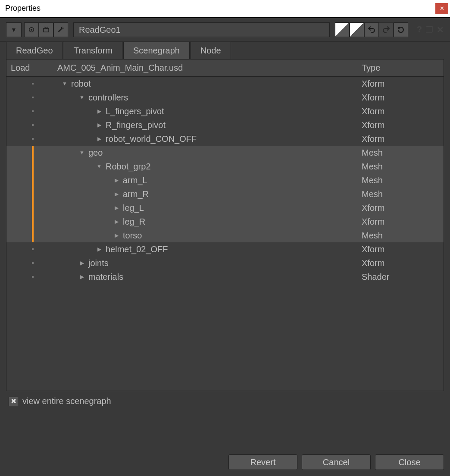  Describe the element at coordinates (225, 249) in the screenshot. I see `tree-row: helmet_02_OFFXform` at that location.